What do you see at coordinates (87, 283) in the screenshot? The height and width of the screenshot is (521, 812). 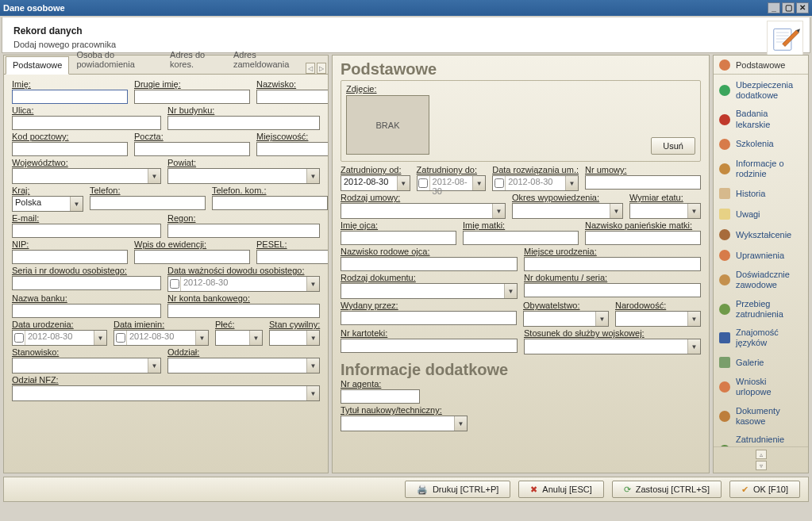 I see `id-doc-input` at bounding box center [87, 283].